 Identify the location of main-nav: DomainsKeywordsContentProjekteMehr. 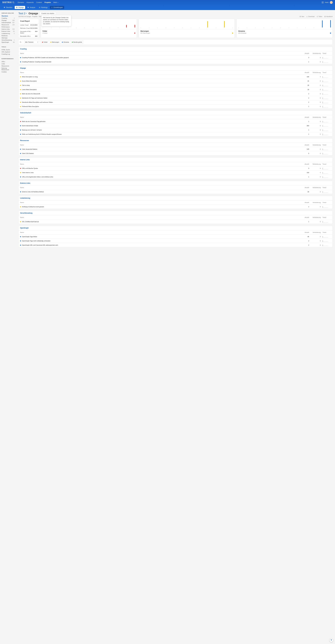
(38, 2).